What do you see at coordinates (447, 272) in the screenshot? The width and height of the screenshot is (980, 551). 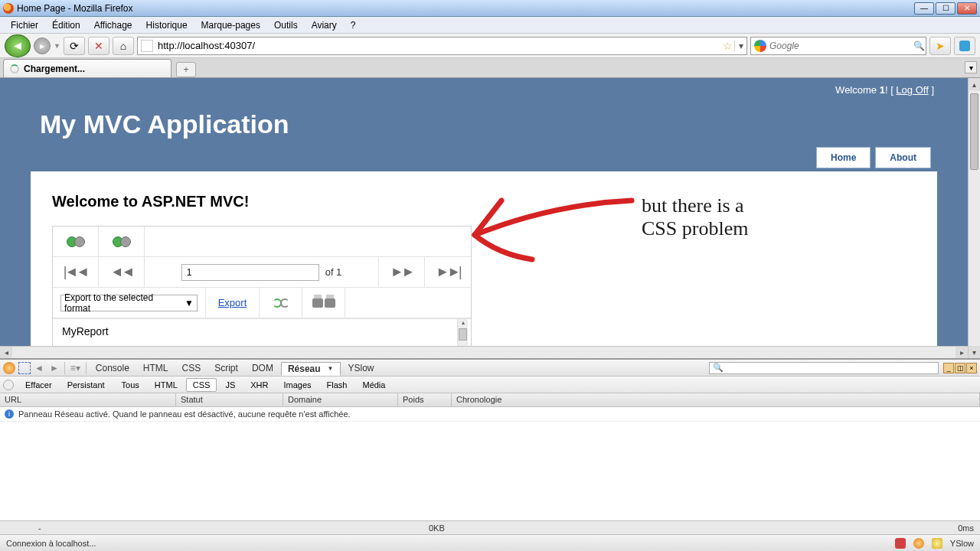 I see `last-page-button: ►►|` at bounding box center [447, 272].